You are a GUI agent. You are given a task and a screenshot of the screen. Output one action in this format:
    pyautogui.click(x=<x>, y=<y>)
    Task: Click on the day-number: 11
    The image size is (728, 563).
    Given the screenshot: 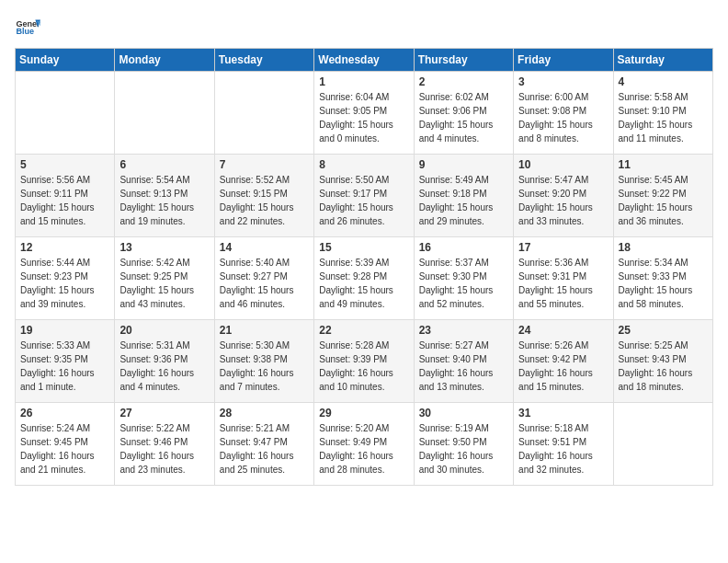 What is the action you would take?
    pyautogui.click(x=664, y=165)
    